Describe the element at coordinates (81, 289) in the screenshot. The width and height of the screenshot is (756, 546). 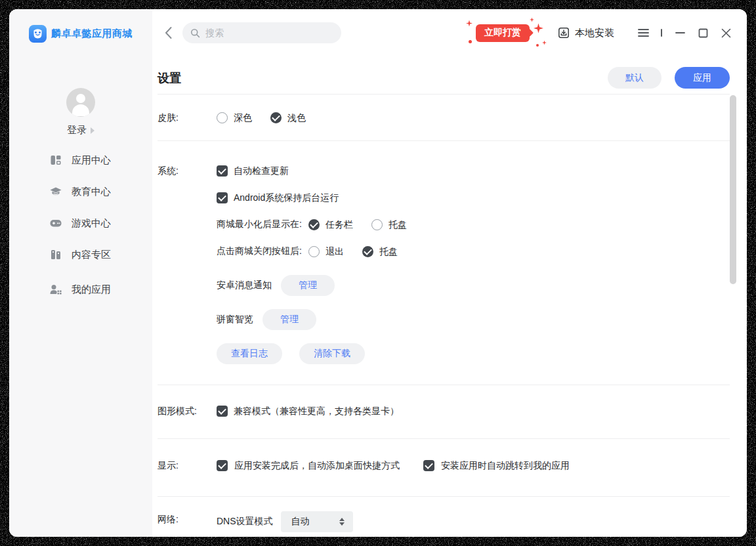
I see `sidebar-item-my-apps: 我的应用` at that location.